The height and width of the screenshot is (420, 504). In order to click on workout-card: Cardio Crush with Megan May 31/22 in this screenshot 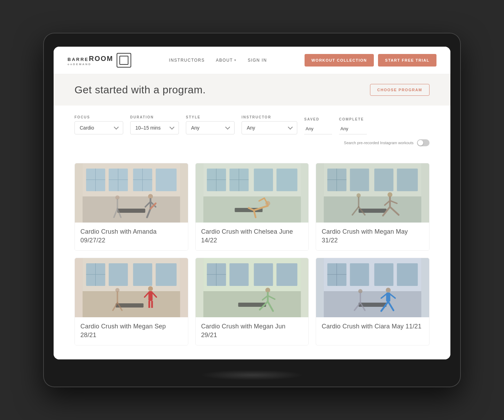, I will do `click(372, 207)`.